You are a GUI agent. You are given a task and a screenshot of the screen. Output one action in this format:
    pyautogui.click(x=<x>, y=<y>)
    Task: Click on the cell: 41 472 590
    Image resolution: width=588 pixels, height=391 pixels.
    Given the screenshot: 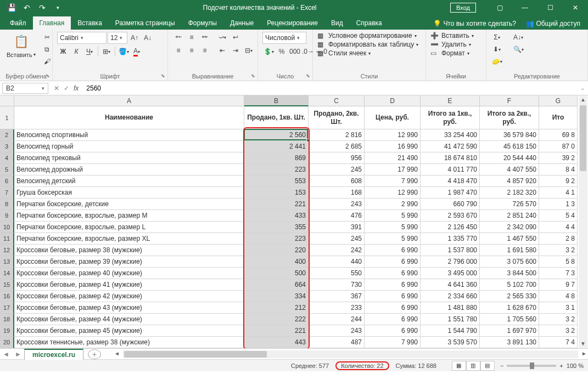 What is the action you would take?
    pyautogui.click(x=450, y=147)
    